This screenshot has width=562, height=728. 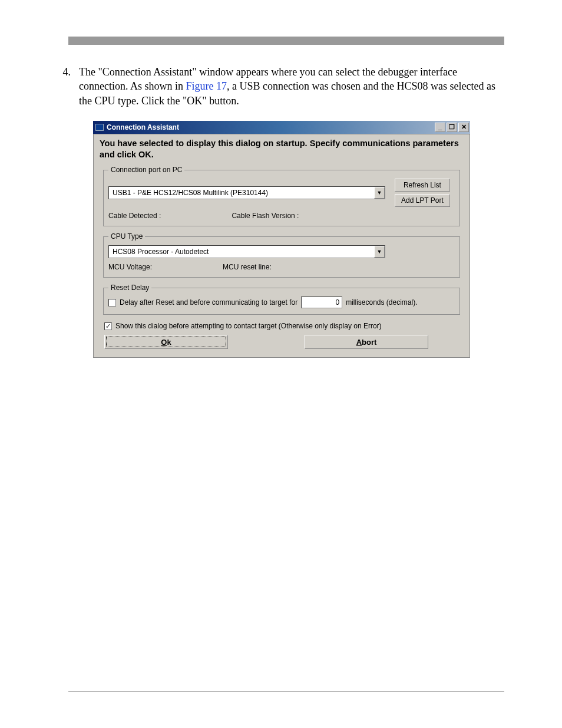 I want to click on reset-delay-legend: Reset Delay, so click(x=130, y=288).